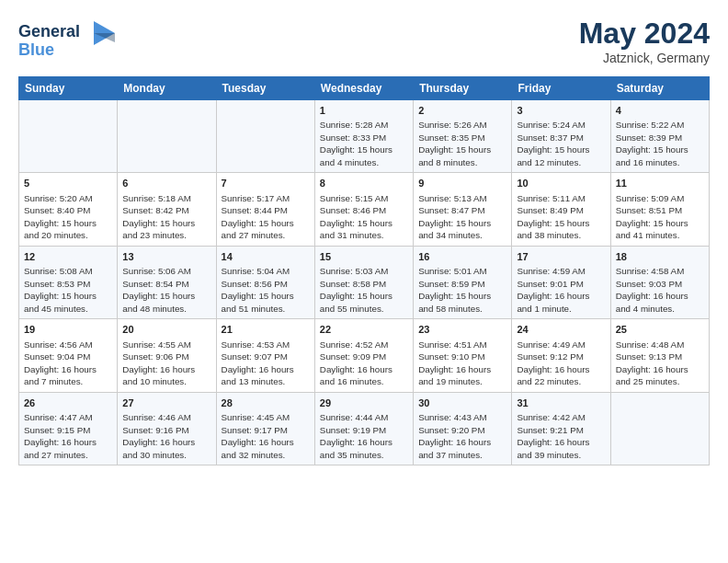  I want to click on calendar-cell: 8Sunrise: 5:15 AM Sunset: 8:46 PM Daylig…, so click(364, 210).